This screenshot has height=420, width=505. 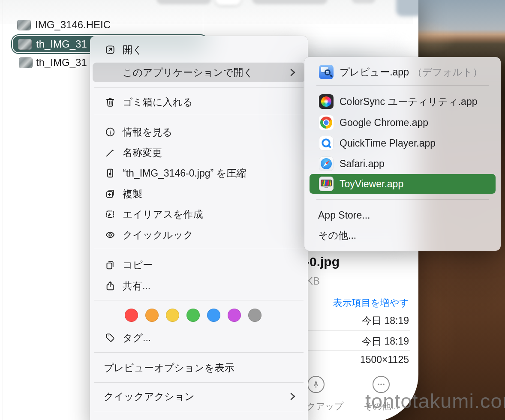 I want to click on menu-item-show-preview-options: プレビューオプションを表示, so click(x=199, y=368).